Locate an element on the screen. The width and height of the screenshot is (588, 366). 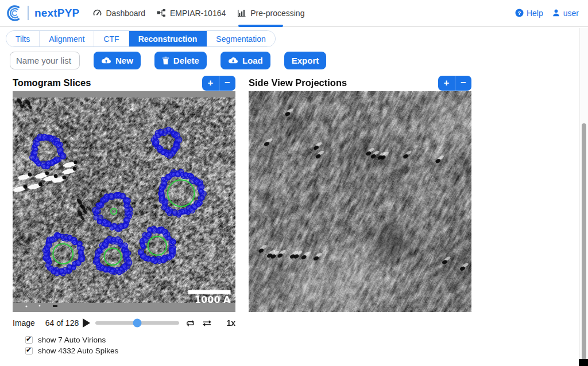
tomogram-panel-title: Tomogram Slices is located at coordinates (52, 83).